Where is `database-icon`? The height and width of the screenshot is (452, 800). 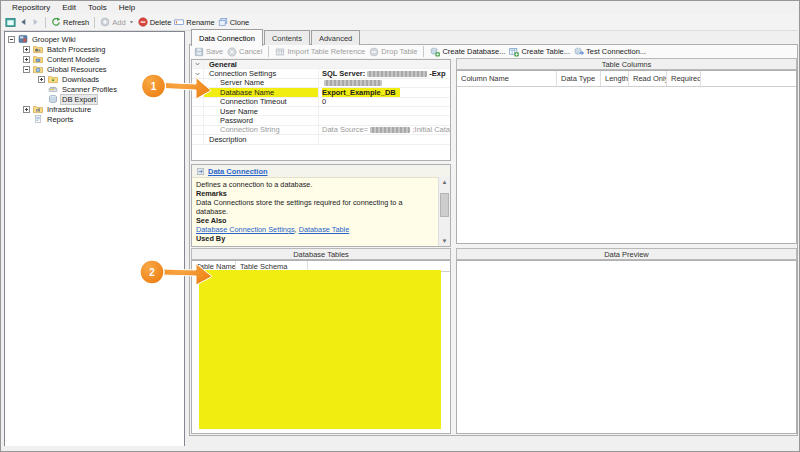
database-icon is located at coordinates (53, 99).